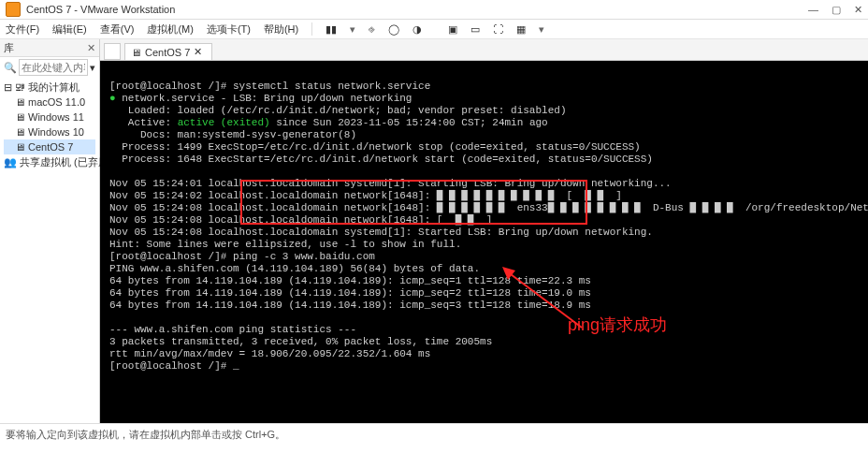 This screenshot has height=468, width=868. What do you see at coordinates (301, 342) in the screenshot?
I see `term-line: 3 packets transmitted, 3 received, 0% pa…` at bounding box center [301, 342].